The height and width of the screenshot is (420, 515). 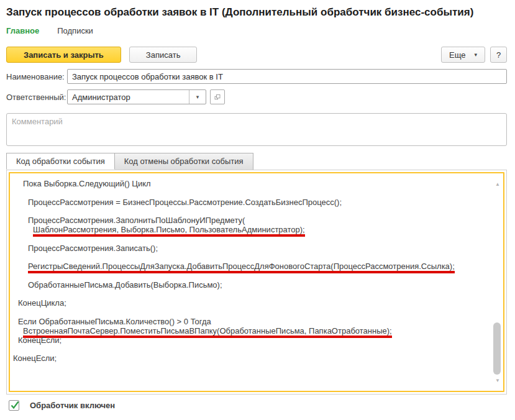 I want to click on scroll-up-icon: ▲, so click(x=498, y=185).